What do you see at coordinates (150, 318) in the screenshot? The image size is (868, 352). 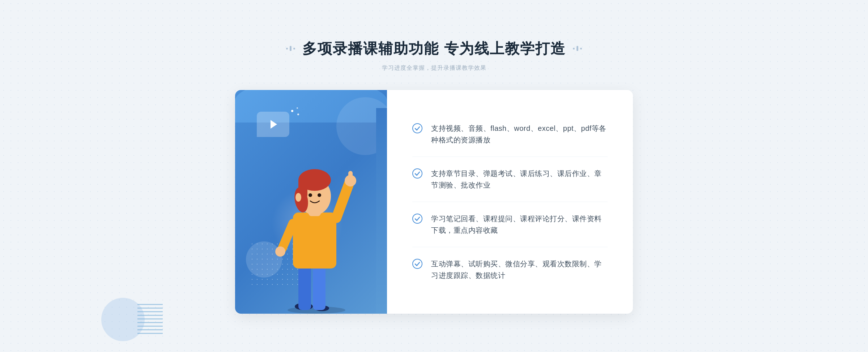 I see `stripe-decoration` at bounding box center [150, 318].